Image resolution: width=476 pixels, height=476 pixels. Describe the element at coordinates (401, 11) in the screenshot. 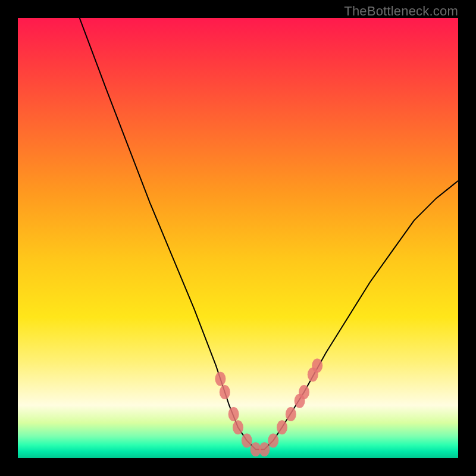

I see `watermark-text: TheBottleneck.com` at that location.